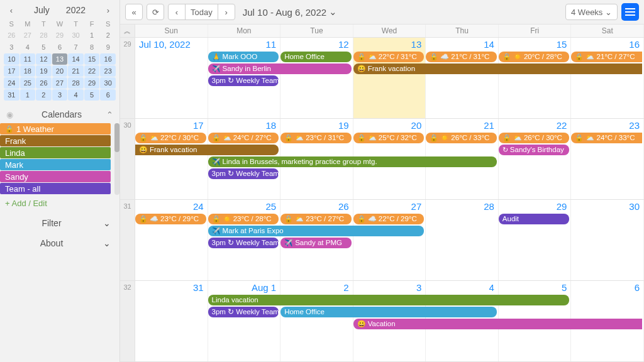 This screenshot has width=644, height=362. I want to click on day-number: 30, so click(634, 206).